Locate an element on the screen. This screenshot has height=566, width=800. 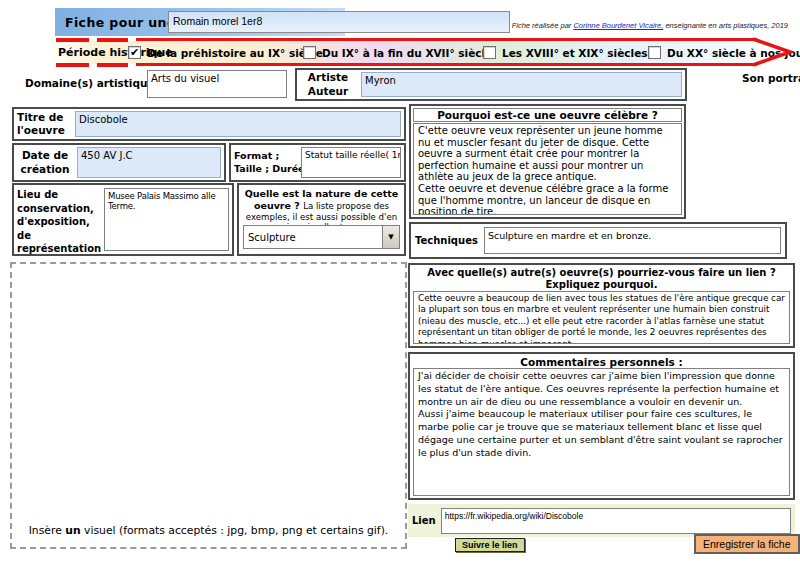
date-label: Date de création is located at coordinates (45, 162).